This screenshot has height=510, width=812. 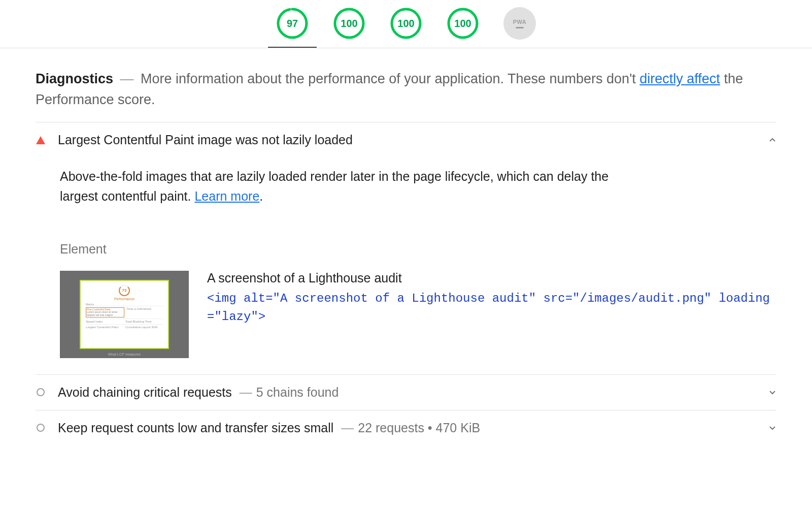 What do you see at coordinates (406, 393) in the screenshot?
I see `audit-row-chaining: Avoid chaining critical requests —5 chai…` at bounding box center [406, 393].